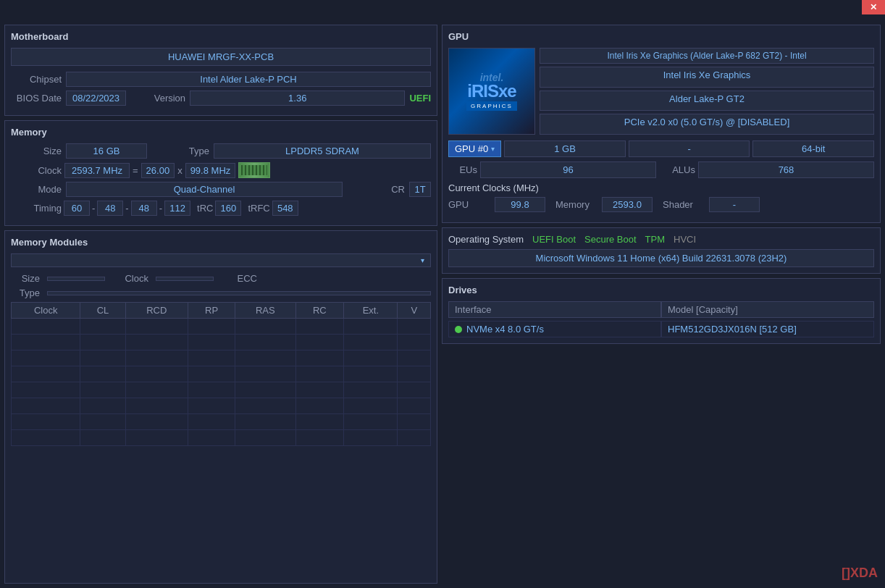 The width and height of the screenshot is (885, 588). Describe the element at coordinates (681, 169) in the screenshot. I see `alu-label: ALUs` at that location.